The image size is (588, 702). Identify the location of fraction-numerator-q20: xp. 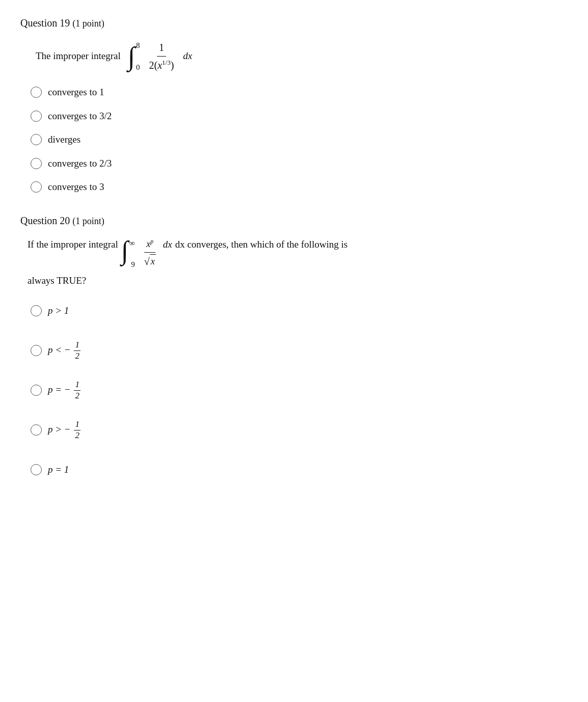
(150, 245).